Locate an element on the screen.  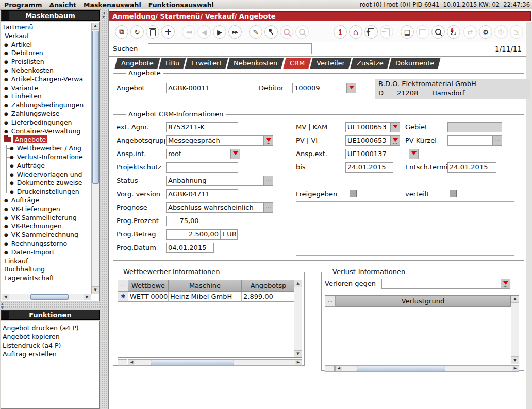
cell-maschine: Heinz Mibel GmbH is located at coordinates (205, 297).